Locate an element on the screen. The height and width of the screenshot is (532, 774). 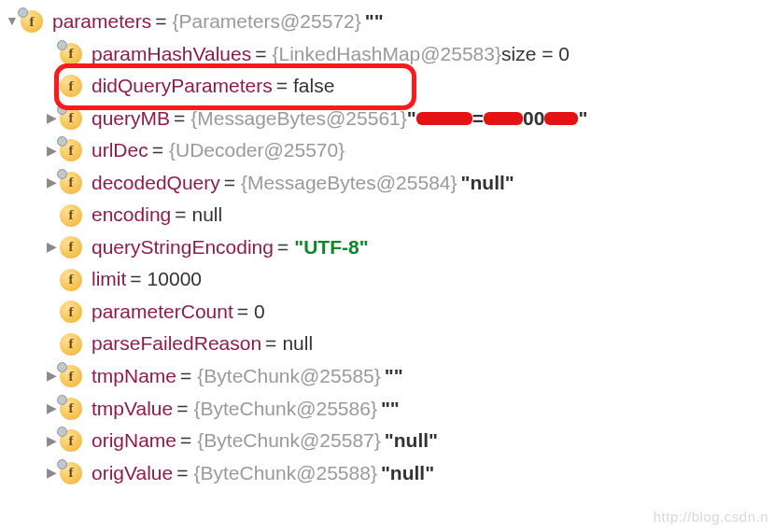
object-ref: {Parameters@25572} is located at coordinates (266, 22).